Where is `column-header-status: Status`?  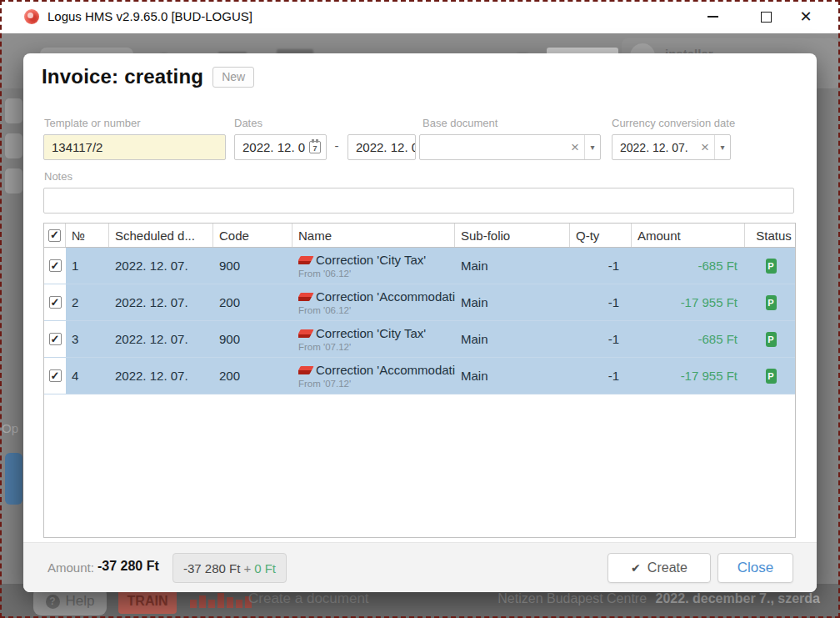 column-header-status: Status is located at coordinates (770, 235).